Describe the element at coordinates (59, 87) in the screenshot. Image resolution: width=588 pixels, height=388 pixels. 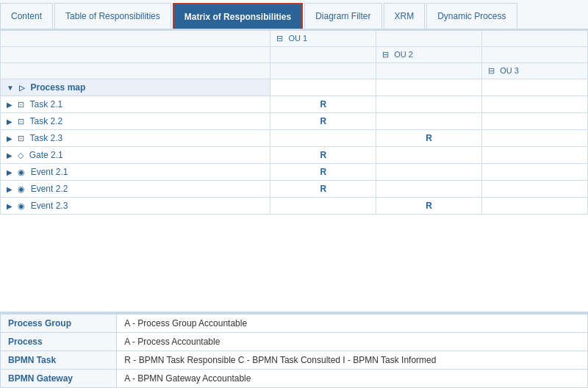
I see `process-map-text: Process map` at that location.